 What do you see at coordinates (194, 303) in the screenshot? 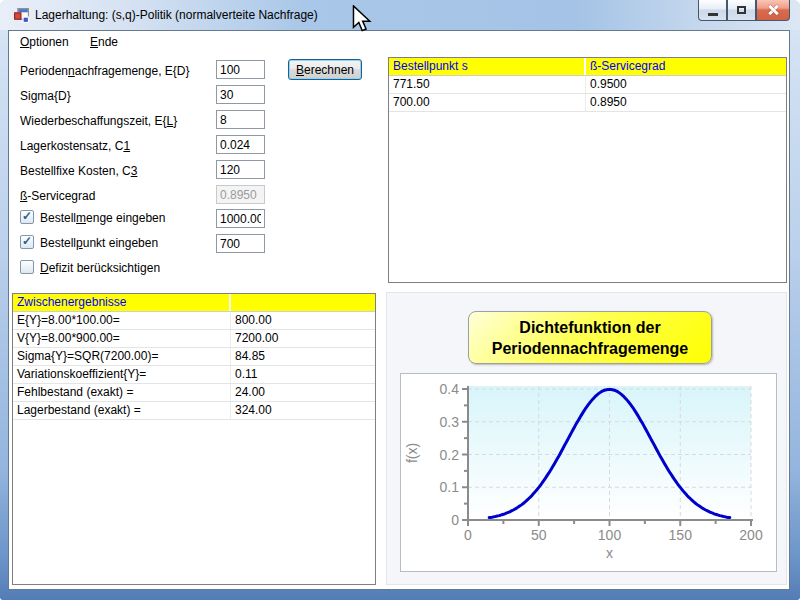
I see `intermediate-table-header: Zwischenergebnisse` at bounding box center [194, 303].